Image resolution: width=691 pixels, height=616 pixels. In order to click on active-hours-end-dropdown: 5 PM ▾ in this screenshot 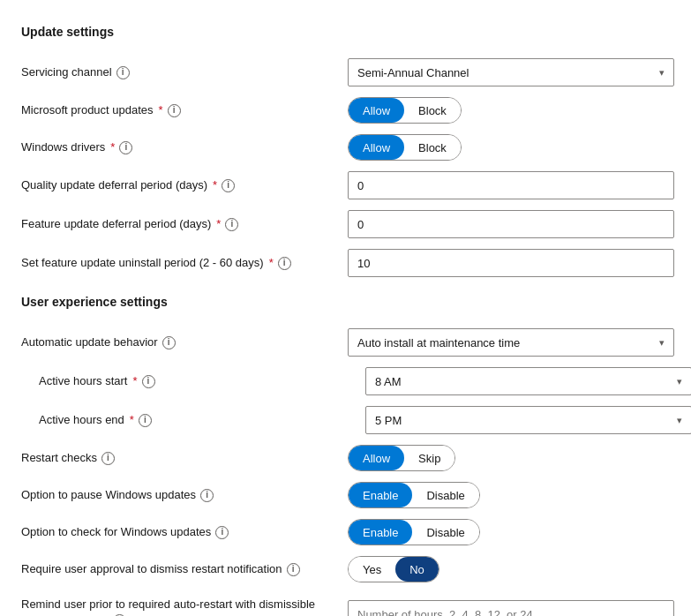, I will do `click(528, 420)`.